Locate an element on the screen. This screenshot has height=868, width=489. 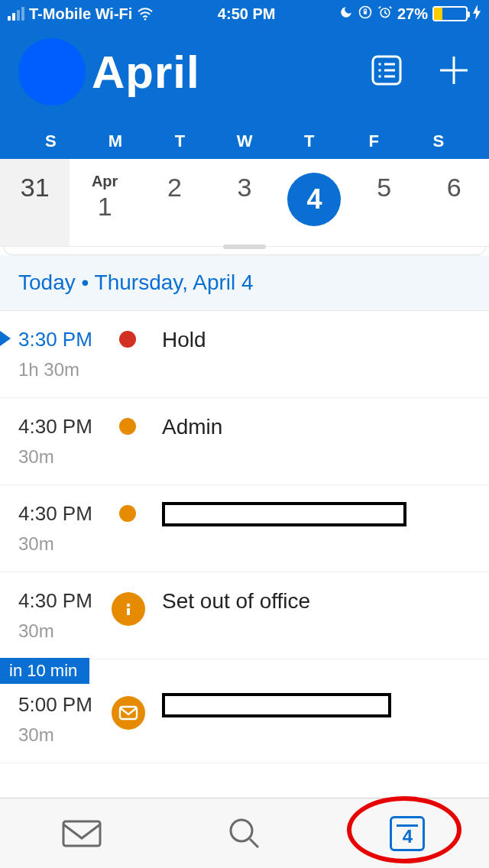
event-row: 4:30 PM 30m Set out of office is located at coordinates (244, 616).